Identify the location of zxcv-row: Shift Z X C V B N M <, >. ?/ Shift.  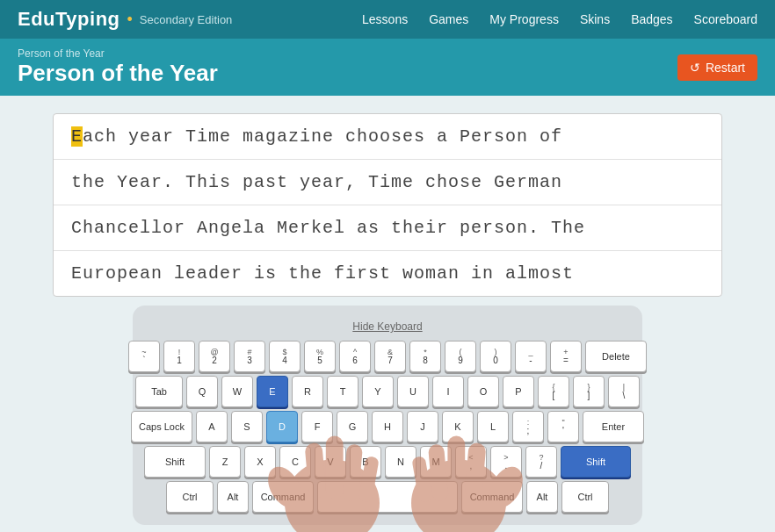
(388, 462).